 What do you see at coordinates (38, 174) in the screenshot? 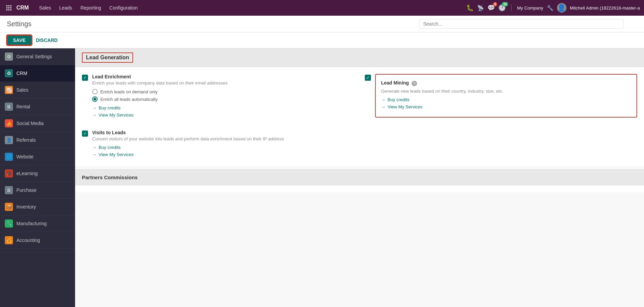
I see `sidebar-item-elearning: 🎓 eLearning` at bounding box center [38, 174].